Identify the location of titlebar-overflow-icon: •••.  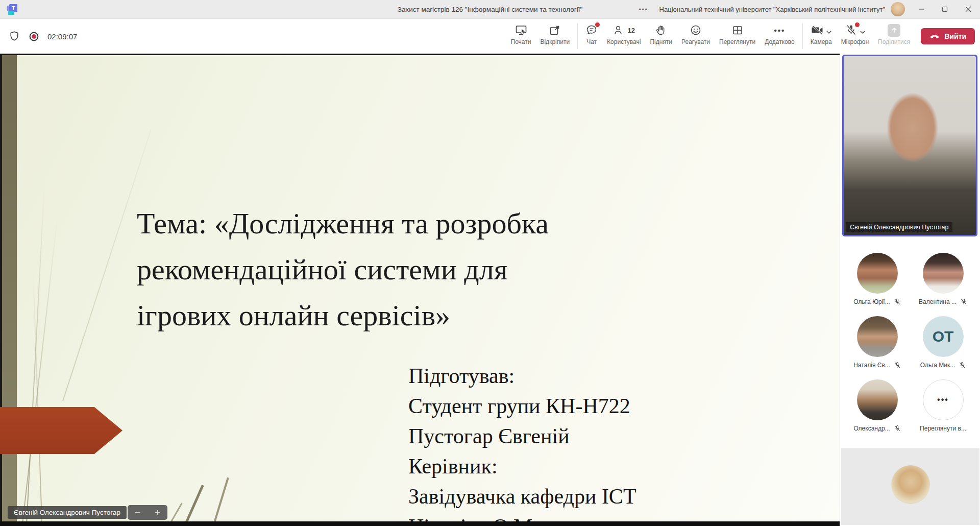
(643, 9).